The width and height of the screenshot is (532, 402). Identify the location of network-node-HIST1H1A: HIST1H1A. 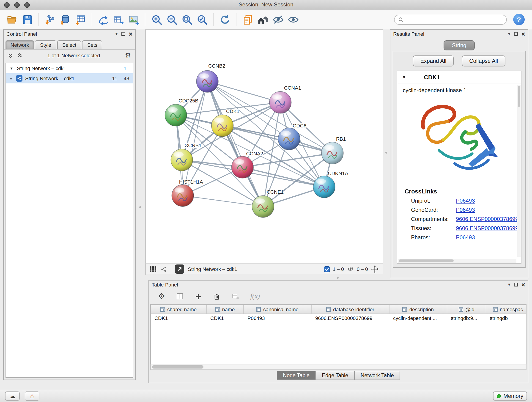
(188, 193).